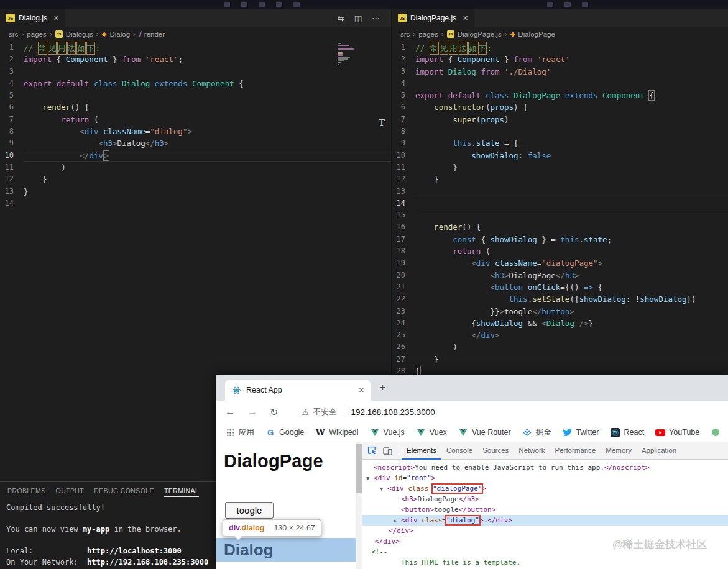 Image resolution: width=728 pixels, height=569 pixels. I want to click on dom-tree-node: </div>, so click(545, 530).